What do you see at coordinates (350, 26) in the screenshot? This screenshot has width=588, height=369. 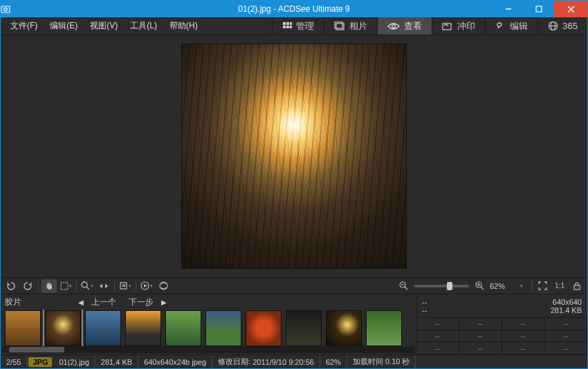 I see `mode-tab-photos: 相片` at bounding box center [350, 26].